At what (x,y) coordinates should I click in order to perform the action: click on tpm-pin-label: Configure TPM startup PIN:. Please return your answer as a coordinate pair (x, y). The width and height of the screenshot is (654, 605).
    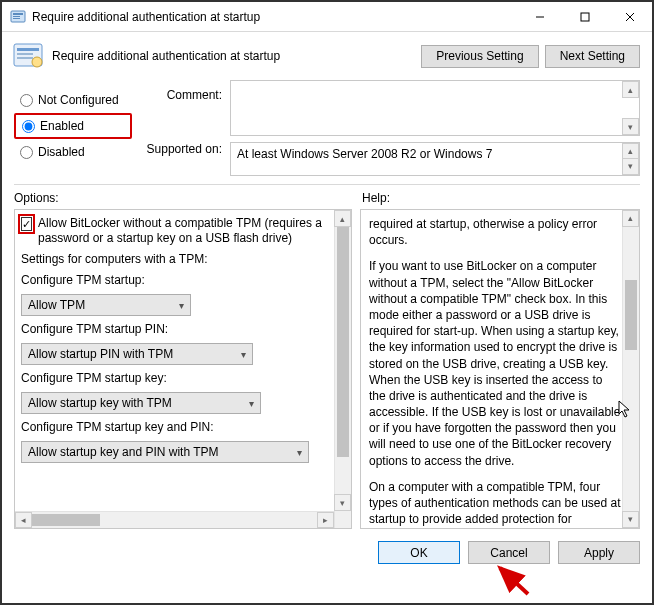
    Looking at the image, I should click on (177, 330).